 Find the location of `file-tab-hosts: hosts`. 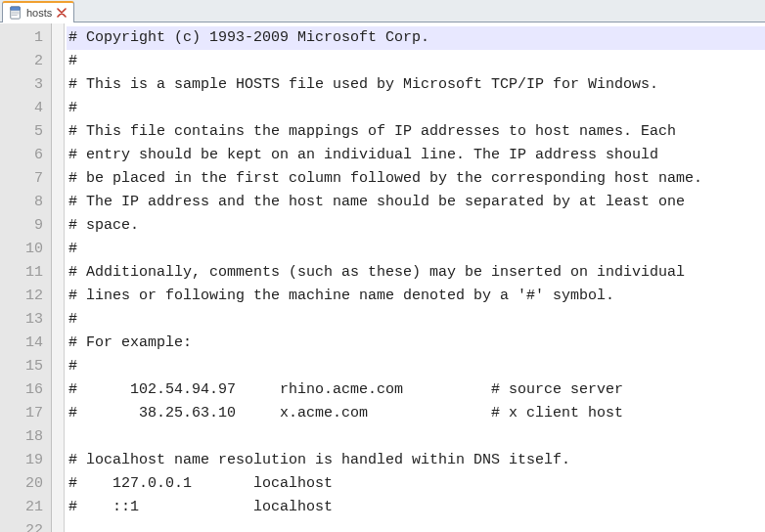

file-tab-hosts: hosts is located at coordinates (38, 12).